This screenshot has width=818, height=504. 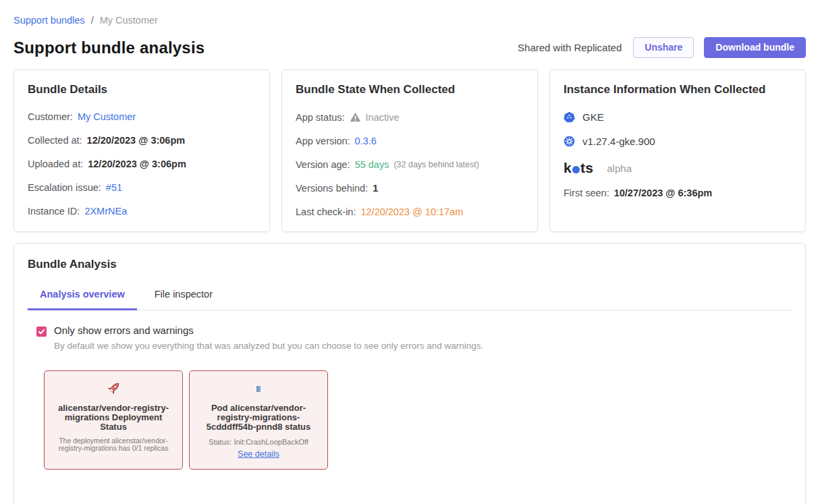 What do you see at coordinates (678, 151) in the screenshot?
I see `instance-info-card: Instance Information When Collected GKE` at bounding box center [678, 151].